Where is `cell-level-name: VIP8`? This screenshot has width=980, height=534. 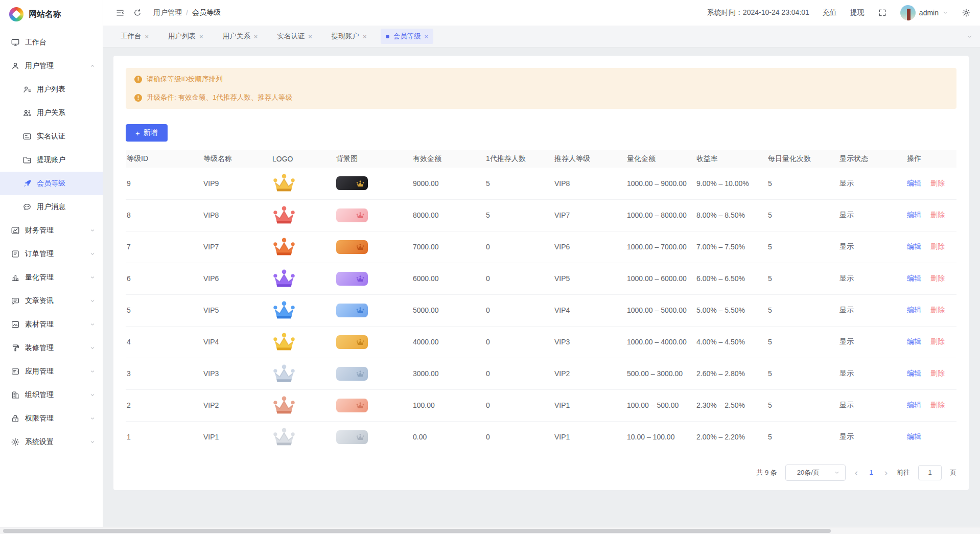 cell-level-name: VIP8 is located at coordinates (237, 215).